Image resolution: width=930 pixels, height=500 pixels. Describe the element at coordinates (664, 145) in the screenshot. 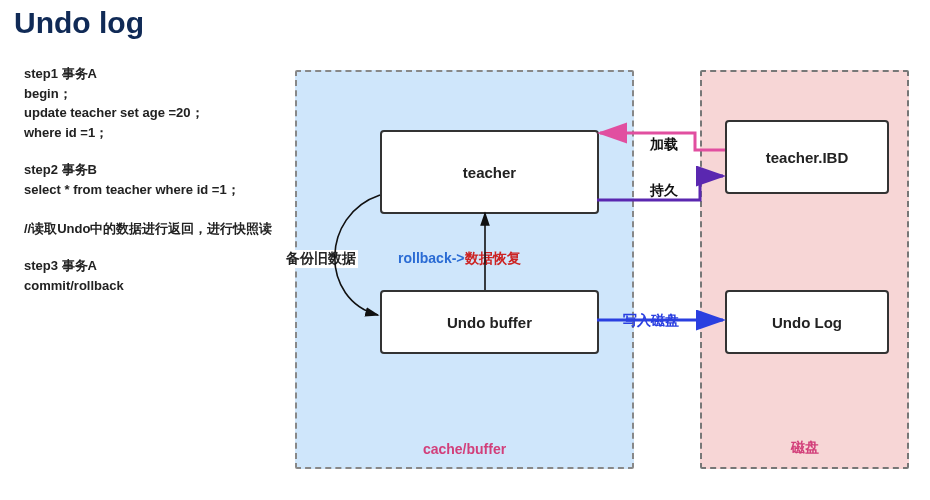

I see `load-label: 加载` at that location.